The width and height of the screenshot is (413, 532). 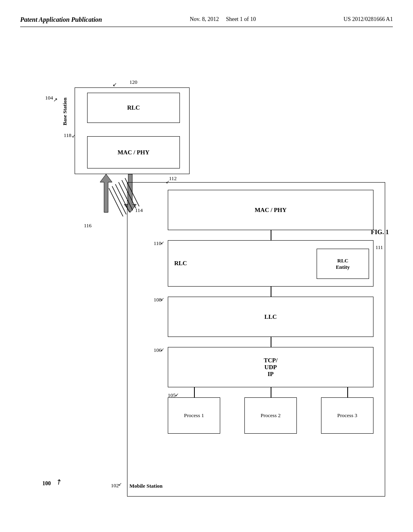 What do you see at coordinates (271, 360) in the screenshot?
I see `tcp-label-1: TCP/` at bounding box center [271, 360].